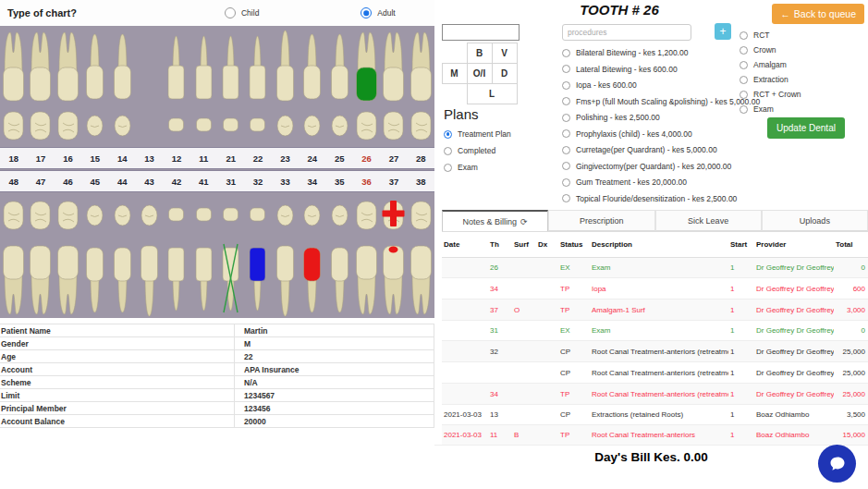 The width and height of the screenshot is (868, 489). Describe the element at coordinates (394, 181) in the screenshot. I see `tooth-number-37: 37` at that location.